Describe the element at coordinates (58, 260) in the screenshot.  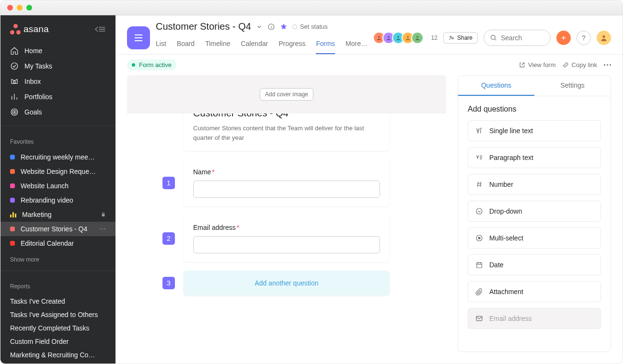
I see `show-more-button: Show more` at that location.